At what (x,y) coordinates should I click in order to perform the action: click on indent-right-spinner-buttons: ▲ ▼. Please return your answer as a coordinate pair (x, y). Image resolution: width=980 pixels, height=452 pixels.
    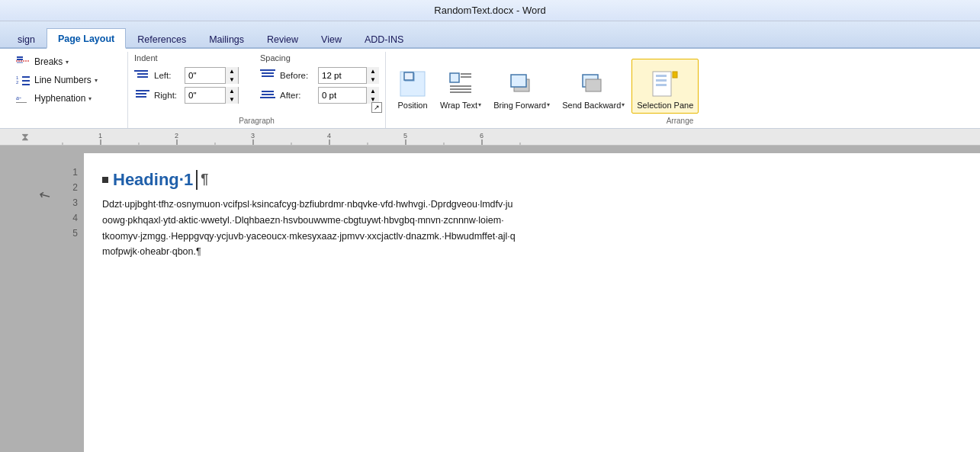
    Looking at the image, I should click on (232, 95).